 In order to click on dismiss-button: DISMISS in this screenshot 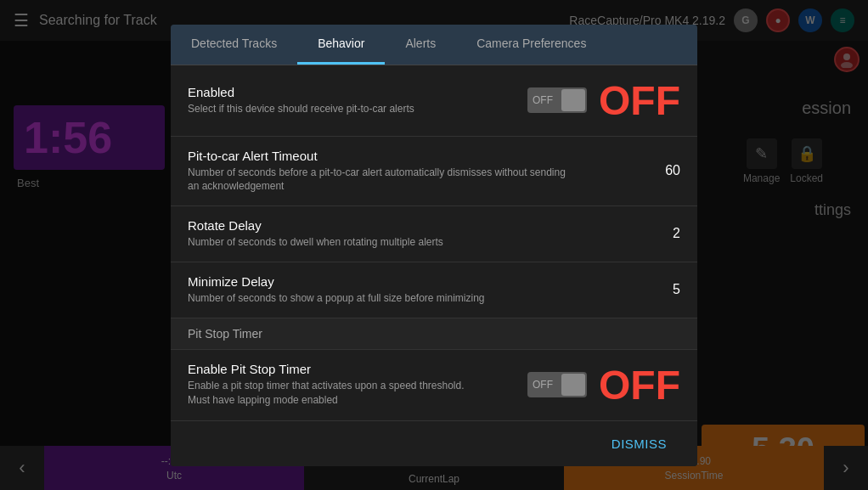, I will do `click(639, 443)`.